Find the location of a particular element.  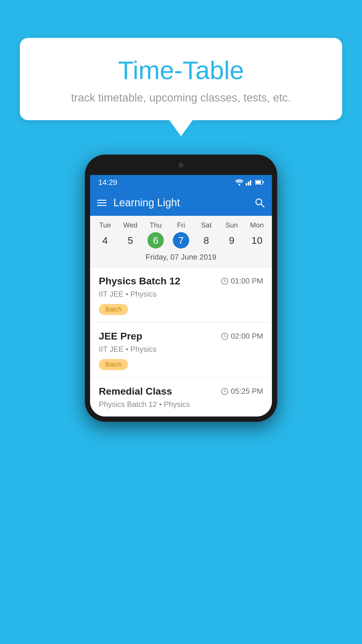

speech-bubble-section: Time-Table track timetable, upcoming cla… is located at coordinates (181, 87).